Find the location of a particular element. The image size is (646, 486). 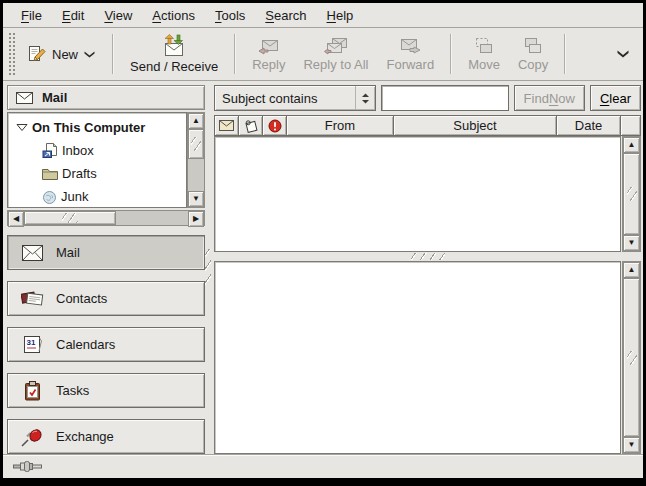

menu-tools: Tools is located at coordinates (230, 16).